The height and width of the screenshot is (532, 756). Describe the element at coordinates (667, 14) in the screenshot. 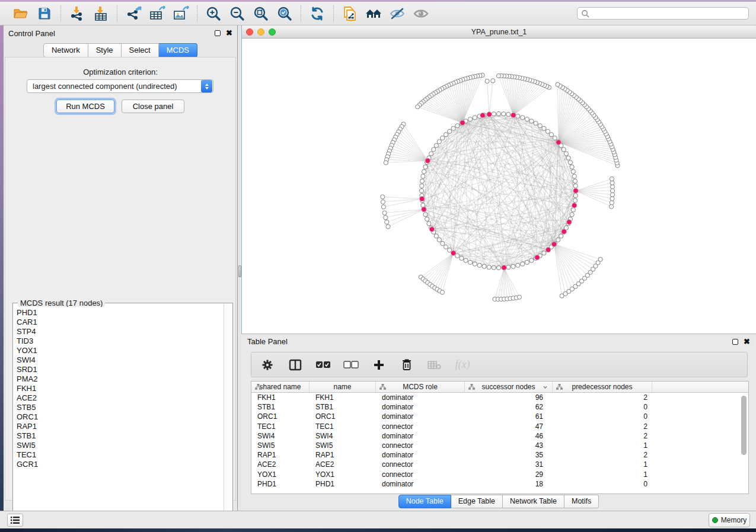

I see `search-input` at that location.